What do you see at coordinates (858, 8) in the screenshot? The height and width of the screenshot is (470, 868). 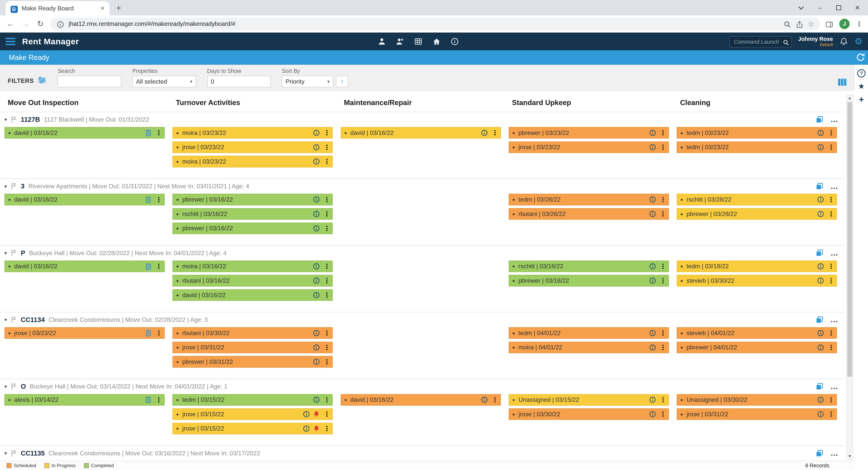 I see `close-window-button: ✕` at bounding box center [858, 8].